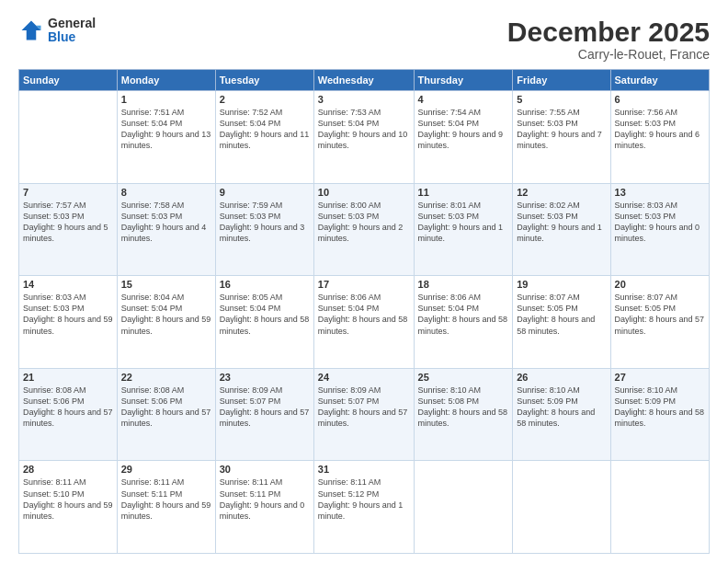 Image resolution: width=728 pixels, height=563 pixels. Describe the element at coordinates (562, 138) in the screenshot. I see `calendar-cell: 5Sunrise: 7:55 AM Sunset: 5:03 PM Daylig…` at that location.